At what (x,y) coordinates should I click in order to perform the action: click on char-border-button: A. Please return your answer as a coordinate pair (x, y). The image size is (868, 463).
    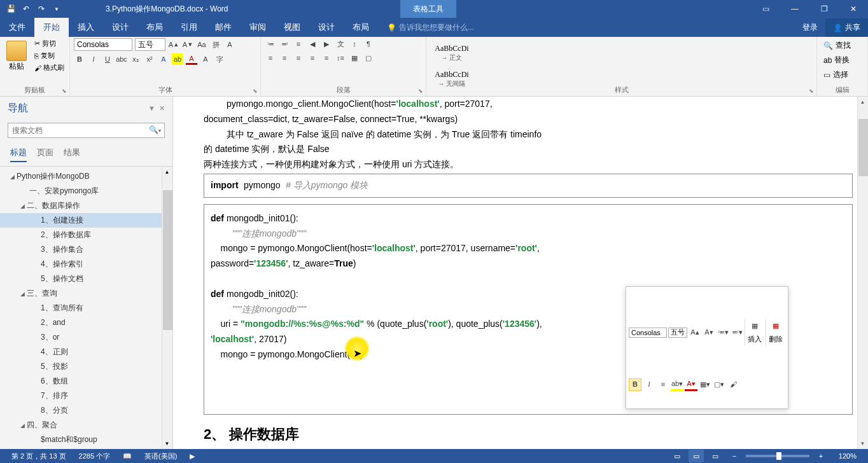
    Looking at the image, I should click on (230, 45).